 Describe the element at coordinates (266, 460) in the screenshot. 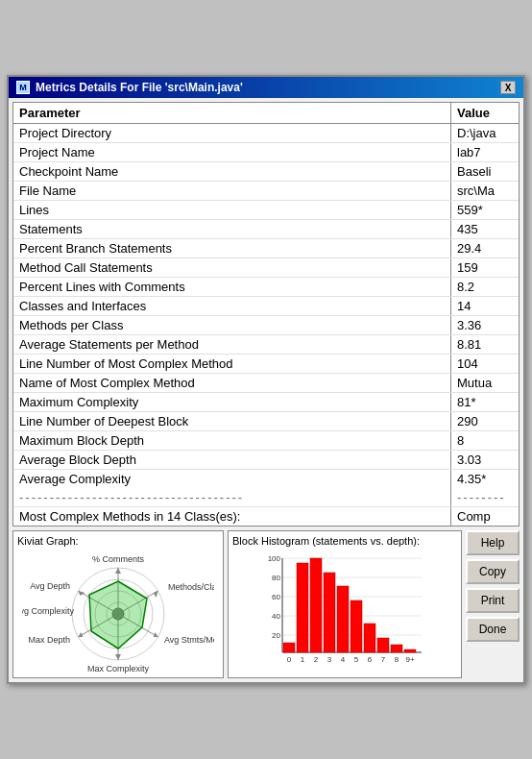

I see `table-row: Average Block Depth3.03` at that location.